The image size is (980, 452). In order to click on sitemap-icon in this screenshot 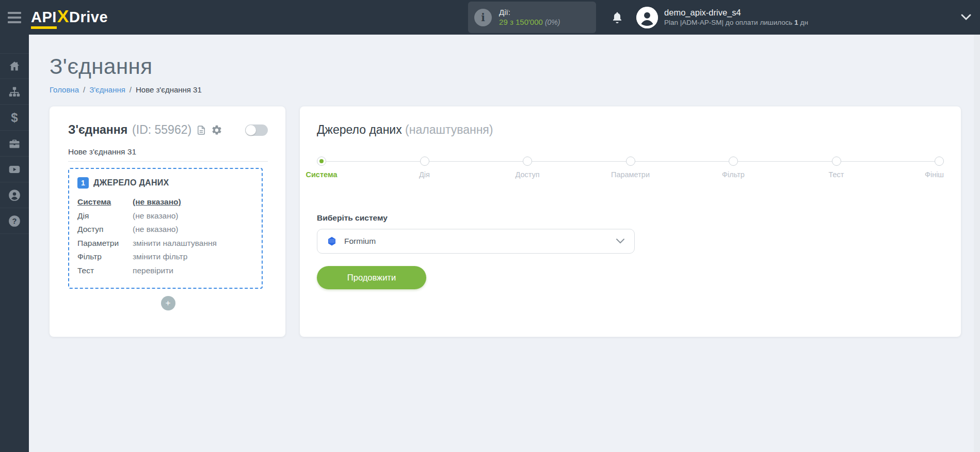, I will do `click(14, 92)`.